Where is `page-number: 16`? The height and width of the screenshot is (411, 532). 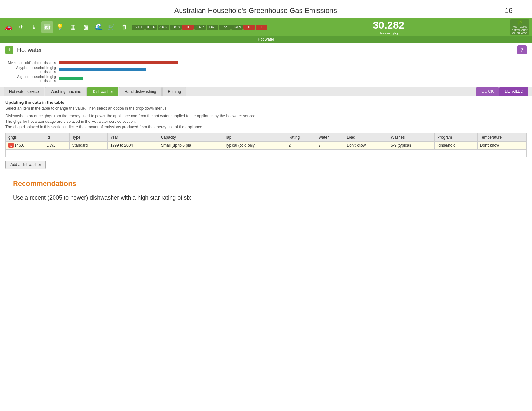 page-number: 16 is located at coordinates (509, 11).